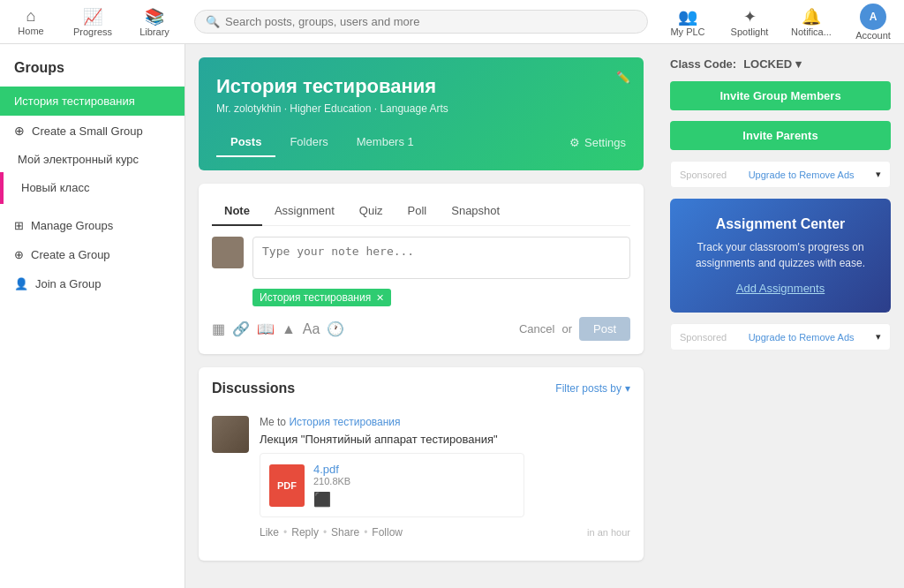 The image size is (904, 588). I want to click on file-name: 4.pdf, so click(414, 470).